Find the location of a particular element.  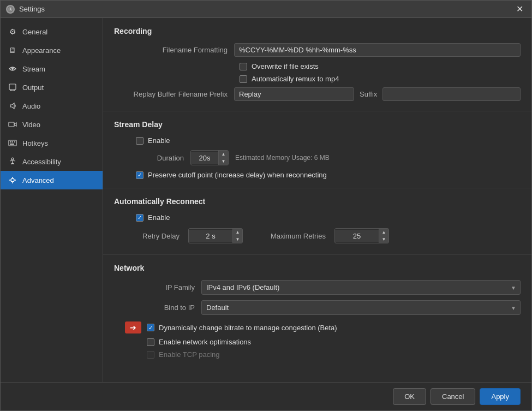

output-icon is located at coordinates (13, 87).